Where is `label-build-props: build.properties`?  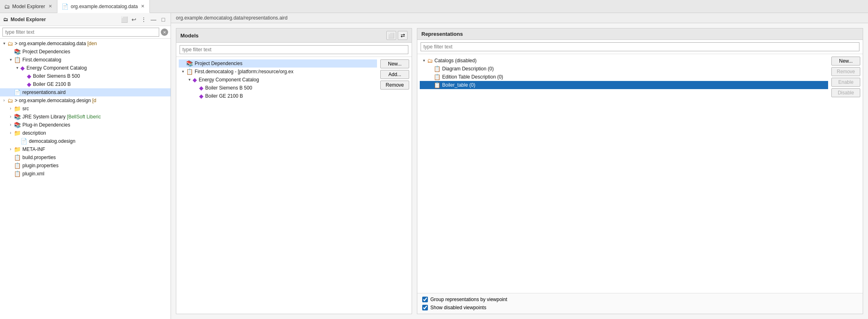 label-build-props: build.properties is located at coordinates (39, 157).